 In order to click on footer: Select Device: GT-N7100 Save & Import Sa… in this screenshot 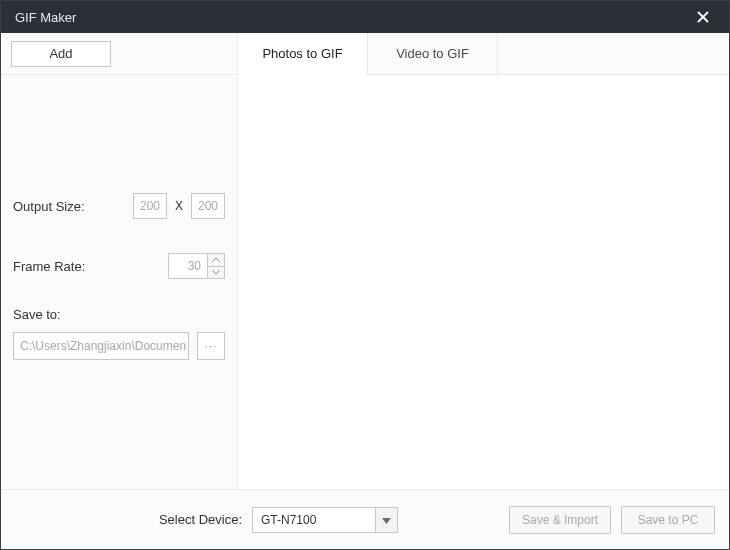, I will do `click(365, 519)`.